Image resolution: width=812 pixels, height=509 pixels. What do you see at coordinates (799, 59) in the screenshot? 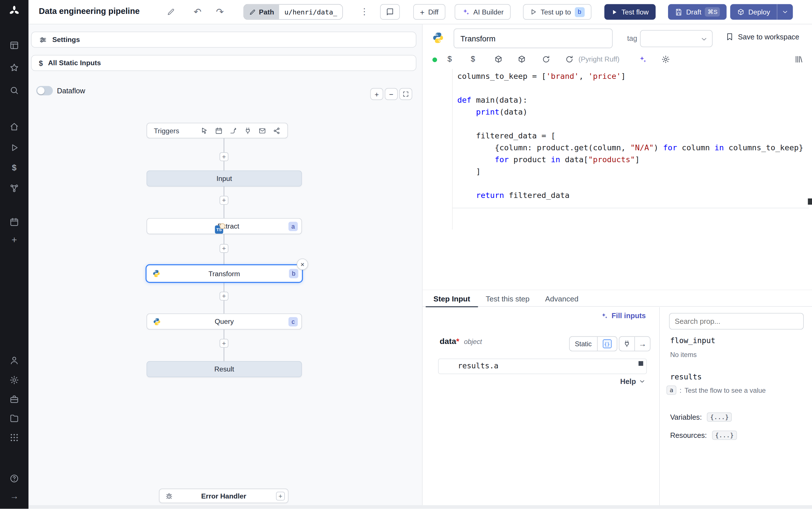
I see `library-icon` at bounding box center [799, 59].